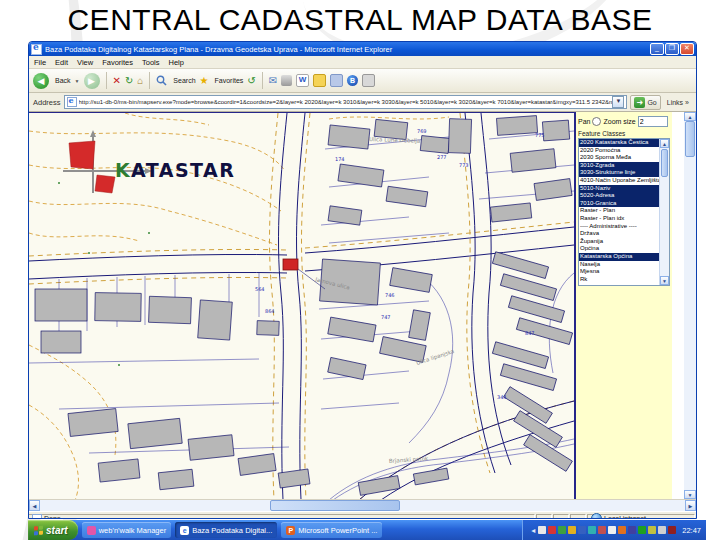  Describe the element at coordinates (620, 249) in the screenshot. I see `layer-item: Općina` at that location.